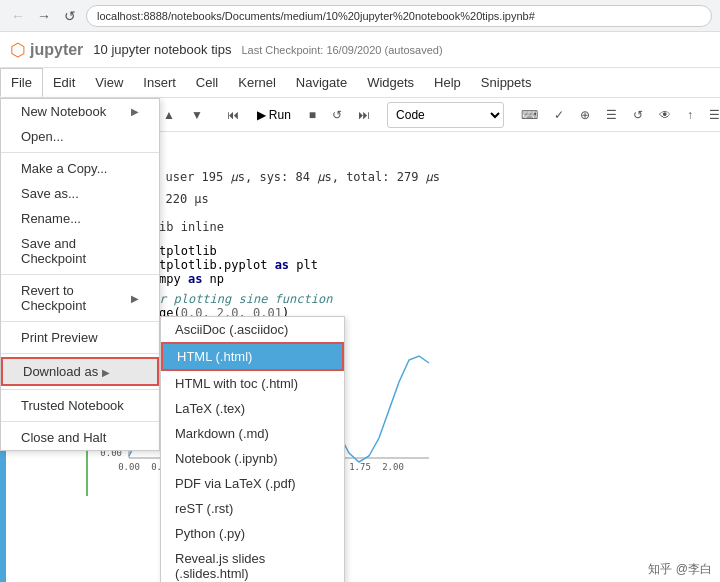 This screenshot has width=720, height=582. Describe the element at coordinates (360, 16) in the screenshot. I see `browser-bar: ← → ↺` at that location.